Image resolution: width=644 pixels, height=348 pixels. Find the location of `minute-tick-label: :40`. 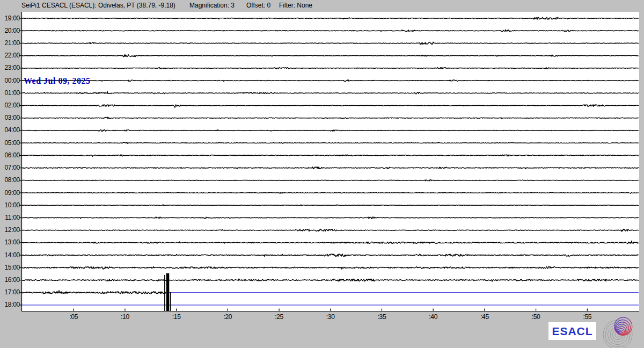

minute-tick-label: :40 is located at coordinates (433, 317).